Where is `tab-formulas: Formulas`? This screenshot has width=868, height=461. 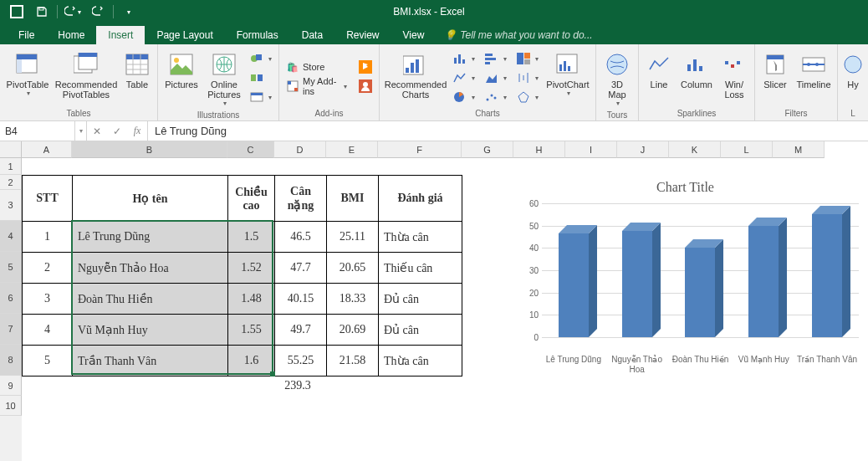 tab-formulas: Formulas is located at coordinates (258, 35).